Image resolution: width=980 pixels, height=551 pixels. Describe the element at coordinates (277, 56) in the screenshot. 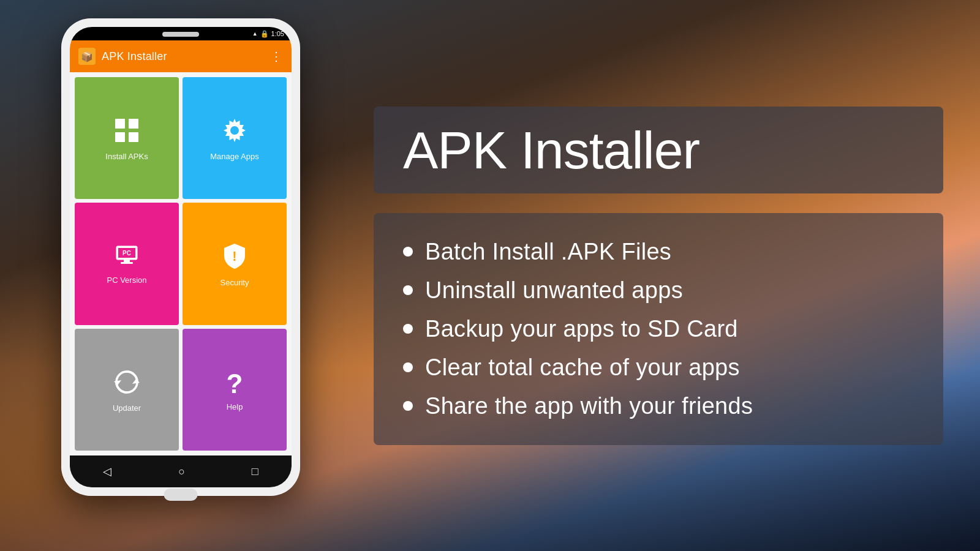

I see `overflow-menu-button: ⋮` at that location.